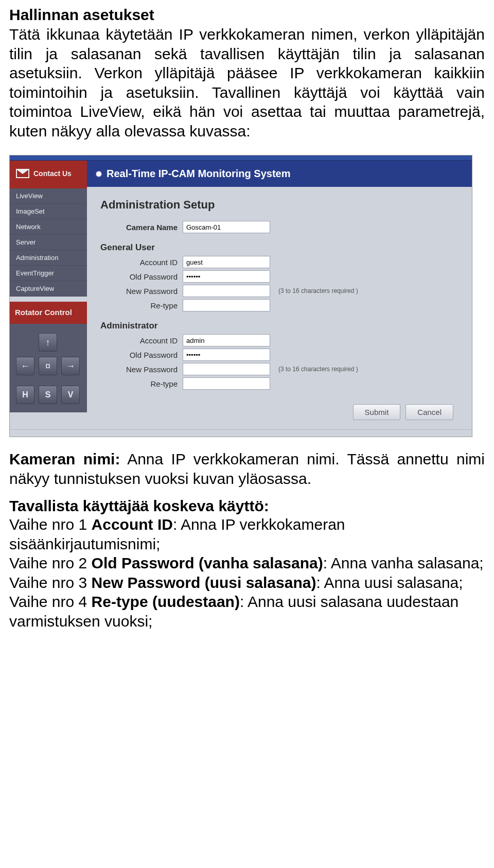 This screenshot has height=868, width=494. What do you see at coordinates (247, 506) in the screenshot?
I see `usage-heading: Tavallista käyttäjää koskeva käyttö:` at bounding box center [247, 506].